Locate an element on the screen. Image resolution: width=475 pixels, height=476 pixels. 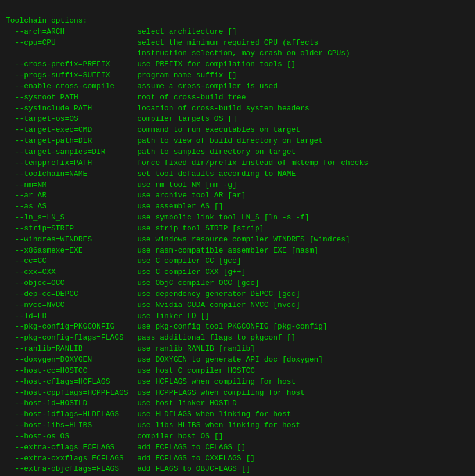
terminal-line: --ln_s=LN_S use symbolic link tool LN_S … is located at coordinates (238, 218).